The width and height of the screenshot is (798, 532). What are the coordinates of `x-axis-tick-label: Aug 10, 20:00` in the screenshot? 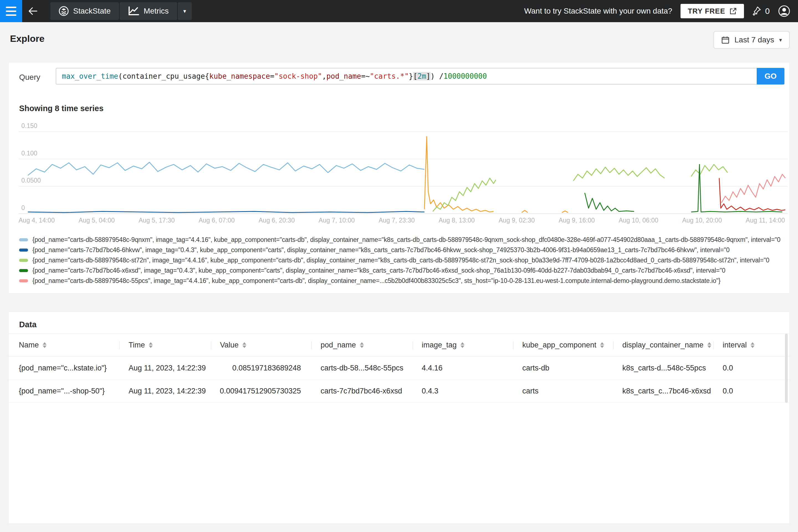 It's located at (702, 221).